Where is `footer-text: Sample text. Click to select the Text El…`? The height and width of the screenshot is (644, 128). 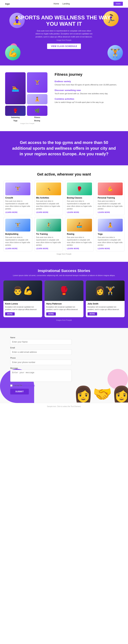
footer-text: Sample text. Click to select the Text El… is located at coordinates (64, 406).